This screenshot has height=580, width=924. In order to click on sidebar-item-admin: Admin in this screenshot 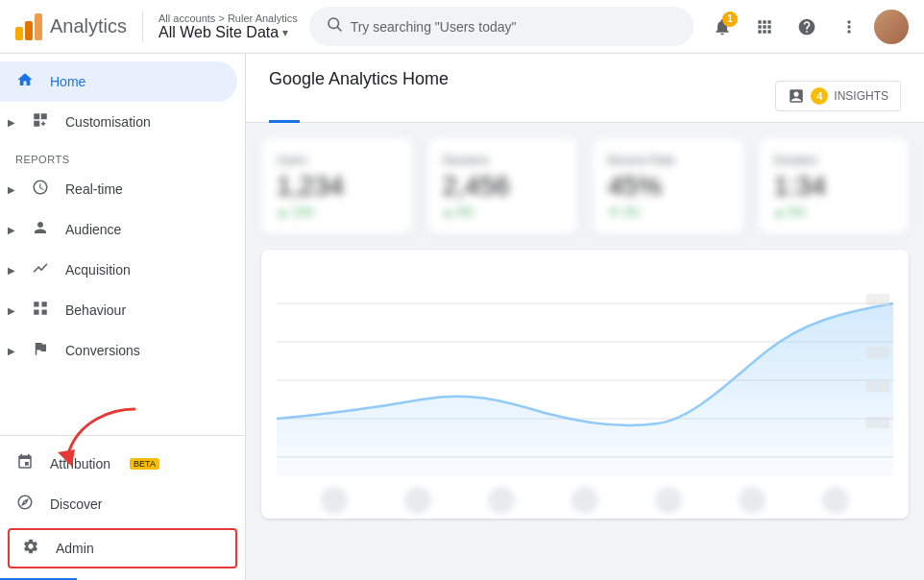, I will do `click(123, 548)`.